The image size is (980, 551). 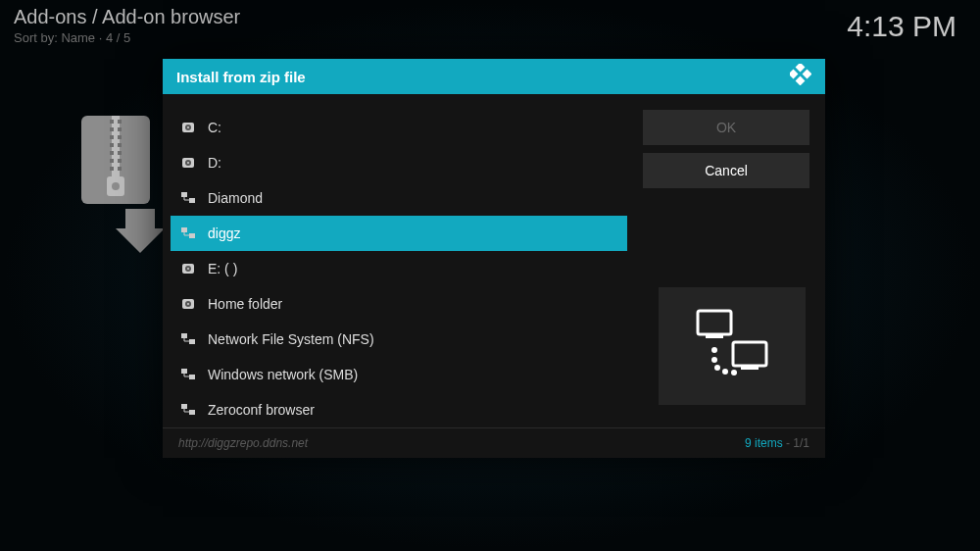 What do you see at coordinates (261, 410) in the screenshot?
I see `file-item-label: Zeroconf browser` at bounding box center [261, 410].